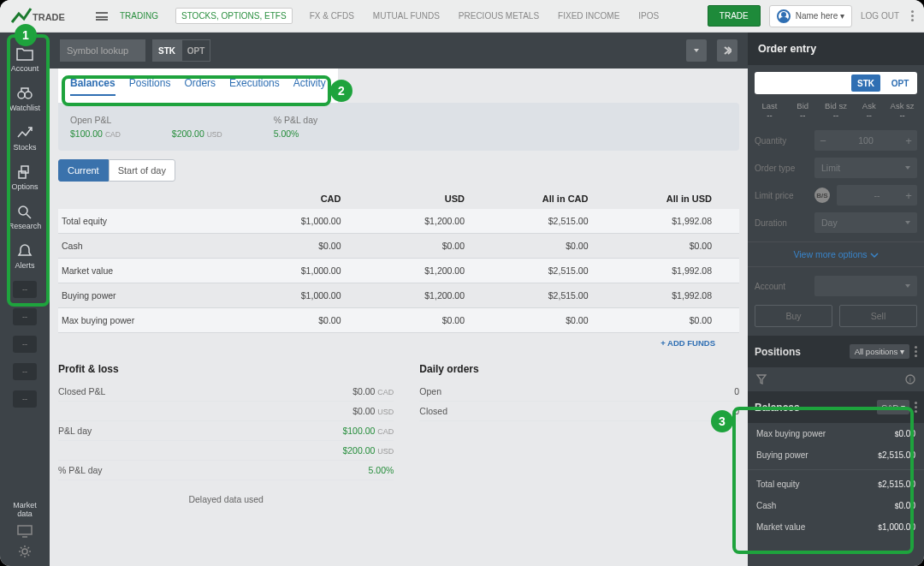 The width and height of the screenshot is (924, 566). Describe the element at coordinates (25, 300) in the screenshot. I see `sidebar: Account Watchlist Stocks Options Researc…` at that location.